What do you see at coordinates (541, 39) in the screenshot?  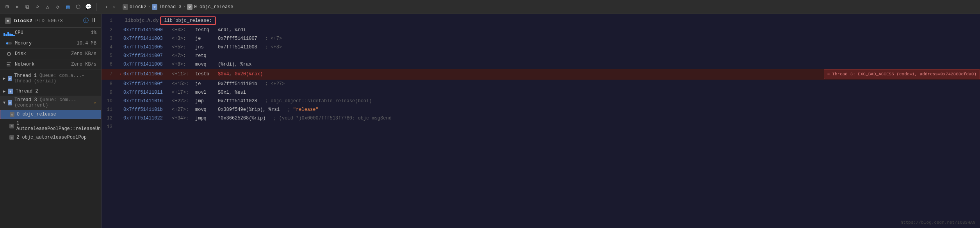 I see `code-line-3: 3 0x7fff51411003 <+3>: je 0x7fff51411007…` at bounding box center [541, 39].